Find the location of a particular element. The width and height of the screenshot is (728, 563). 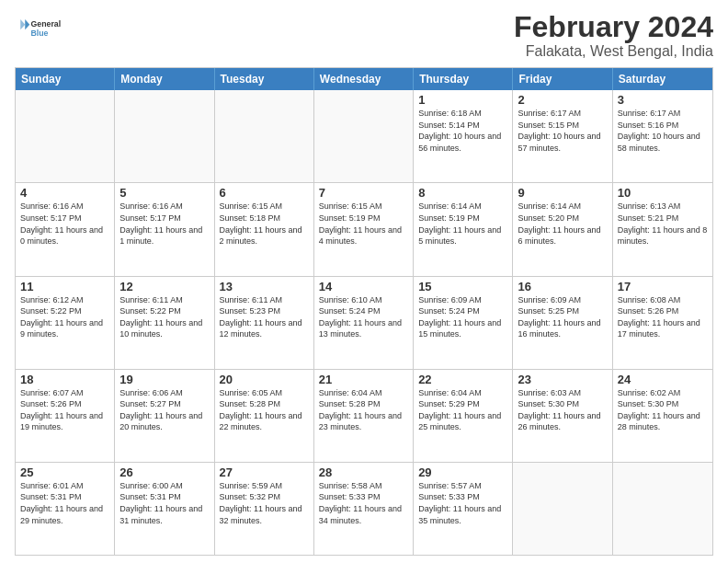

calendar-cell: 20 Sunrise: 6:05 AMSunset: 5:28 PMDaylig… is located at coordinates (265, 416).